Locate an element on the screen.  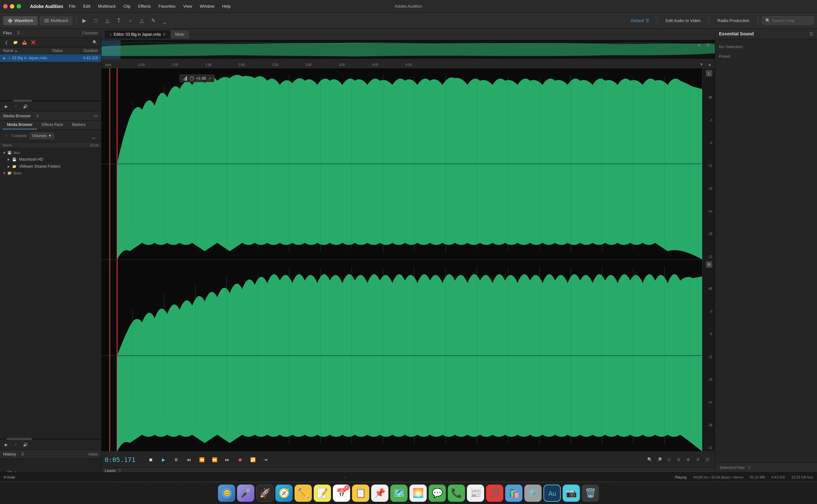
media-browser-expand-btn: »» is located at coordinates (96, 116).